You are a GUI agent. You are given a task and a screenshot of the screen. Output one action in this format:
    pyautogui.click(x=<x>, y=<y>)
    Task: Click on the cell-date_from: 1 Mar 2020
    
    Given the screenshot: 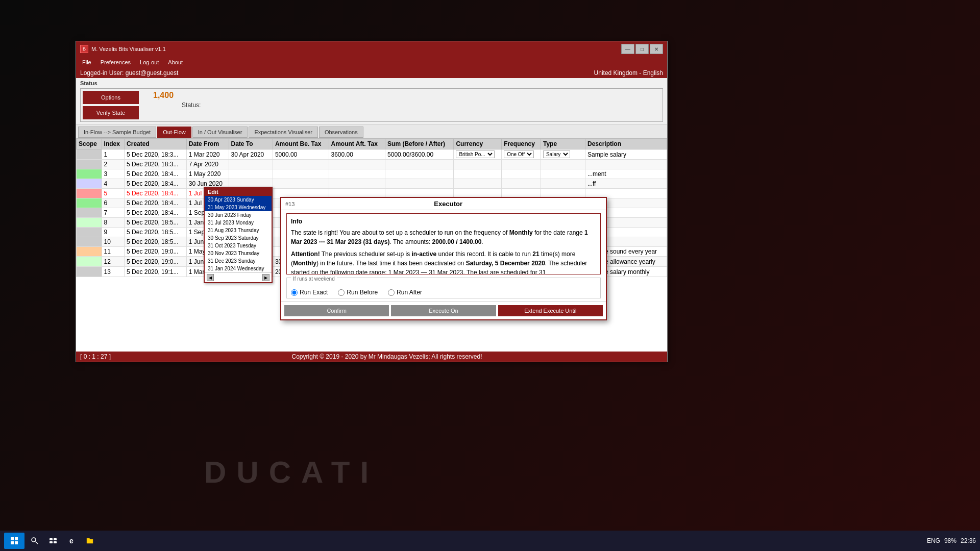 What is the action you would take?
    pyautogui.click(x=207, y=155)
    